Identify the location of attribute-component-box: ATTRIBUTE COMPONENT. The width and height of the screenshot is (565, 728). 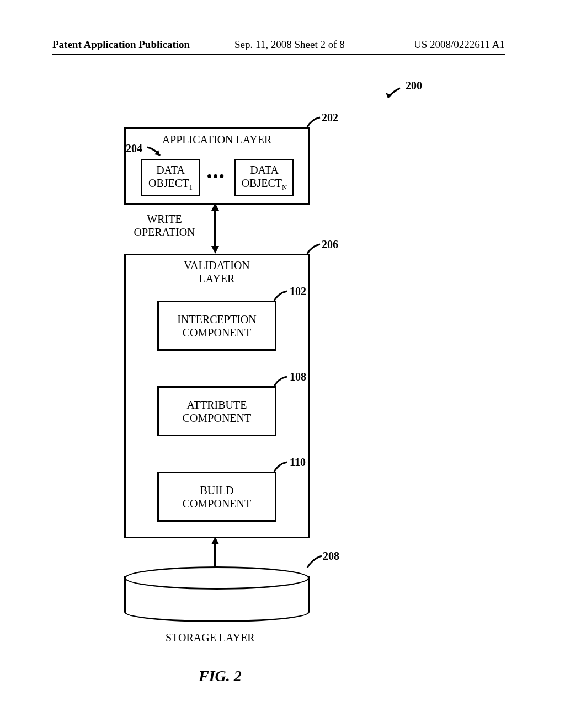
(217, 411).